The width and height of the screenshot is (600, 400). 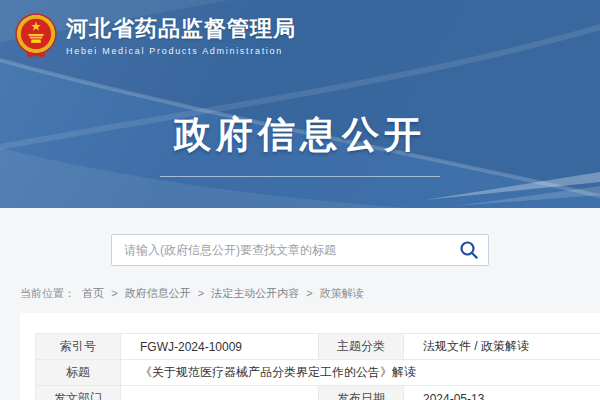 I want to click on search-button, so click(x=469, y=251).